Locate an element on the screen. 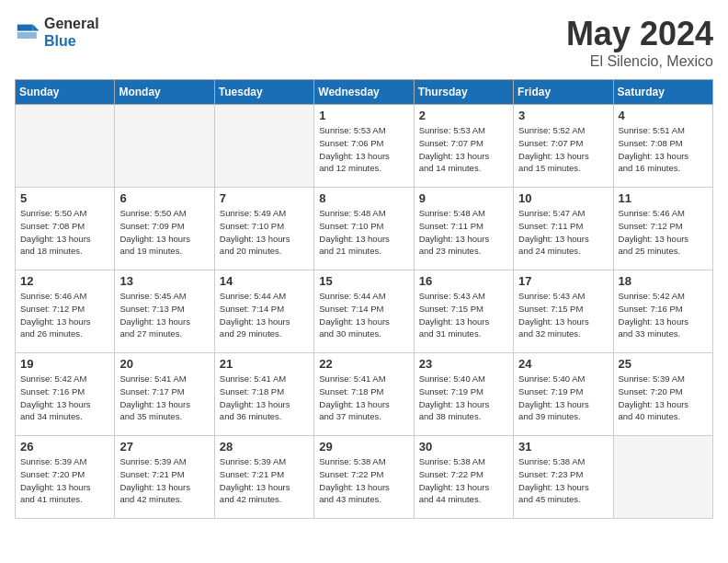 The width and height of the screenshot is (728, 563). calendar-cell: 19Sunrise: 5:42 AM Sunset: 7:16 PM Dayli… is located at coordinates (65, 395).